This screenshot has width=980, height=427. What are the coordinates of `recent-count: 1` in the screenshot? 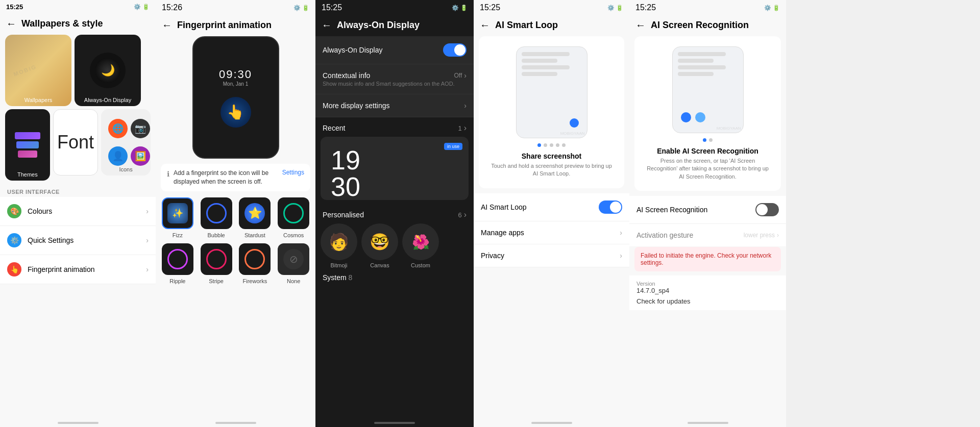 It's located at (459, 129).